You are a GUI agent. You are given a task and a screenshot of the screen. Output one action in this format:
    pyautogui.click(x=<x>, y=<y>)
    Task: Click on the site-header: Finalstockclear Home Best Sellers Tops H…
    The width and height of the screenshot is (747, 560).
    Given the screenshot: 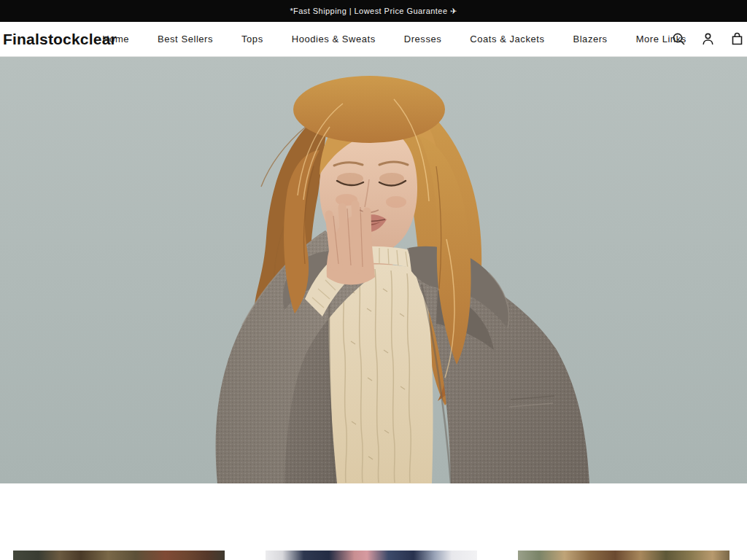 What is the action you would take?
    pyautogui.click(x=374, y=39)
    